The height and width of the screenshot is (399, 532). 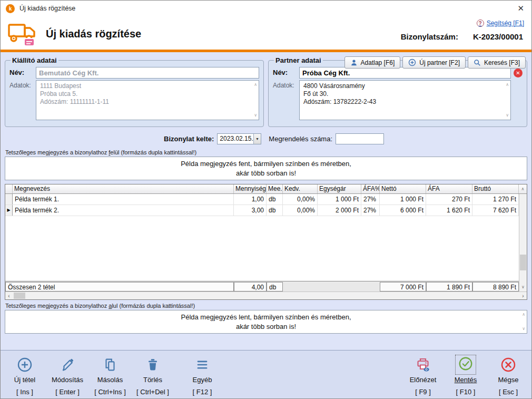 What do you see at coordinates (250, 287) in the screenshot?
I see `footer-qty: 4,00` at bounding box center [250, 287].